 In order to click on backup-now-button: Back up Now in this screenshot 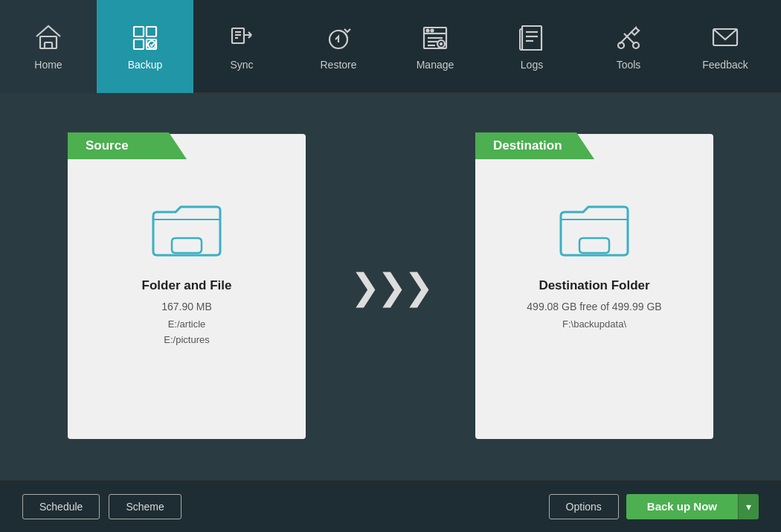, I will do `click(682, 507)`.